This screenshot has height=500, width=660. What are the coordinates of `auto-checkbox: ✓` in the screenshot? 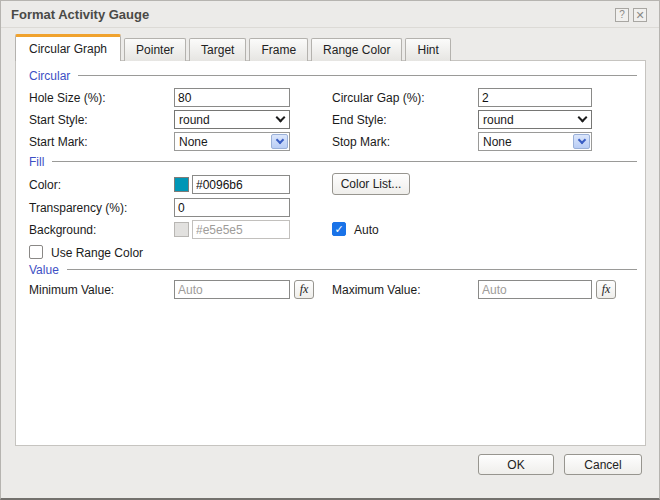 It's located at (339, 229).